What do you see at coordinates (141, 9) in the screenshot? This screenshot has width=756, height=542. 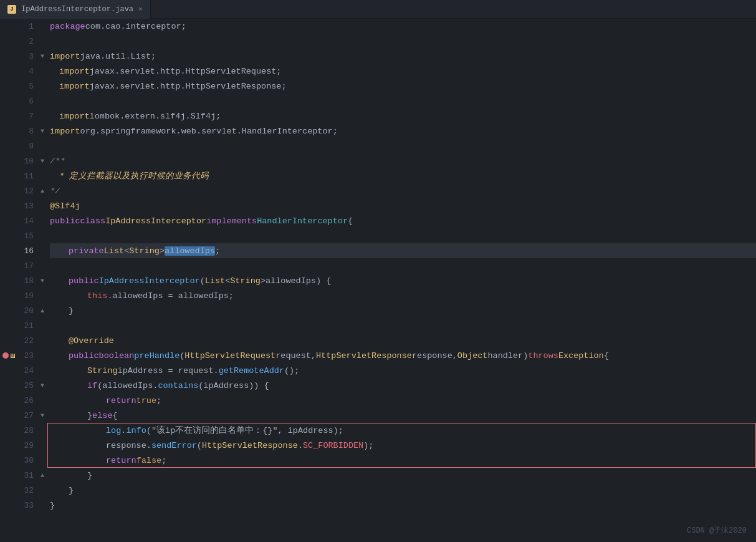 I see `close-tab-icon: ×` at bounding box center [141, 9].